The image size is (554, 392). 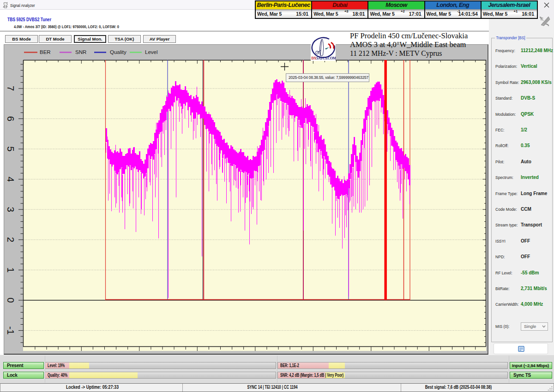 I want to click on svg-text: 6, so click(x=11, y=119).